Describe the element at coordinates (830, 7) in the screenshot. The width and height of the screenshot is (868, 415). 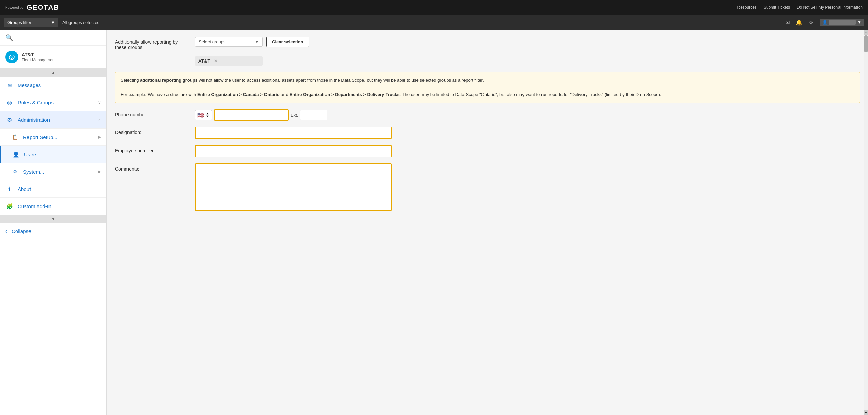
I see `do-not-sell-link: Do Not Sell My Personal Information` at that location.